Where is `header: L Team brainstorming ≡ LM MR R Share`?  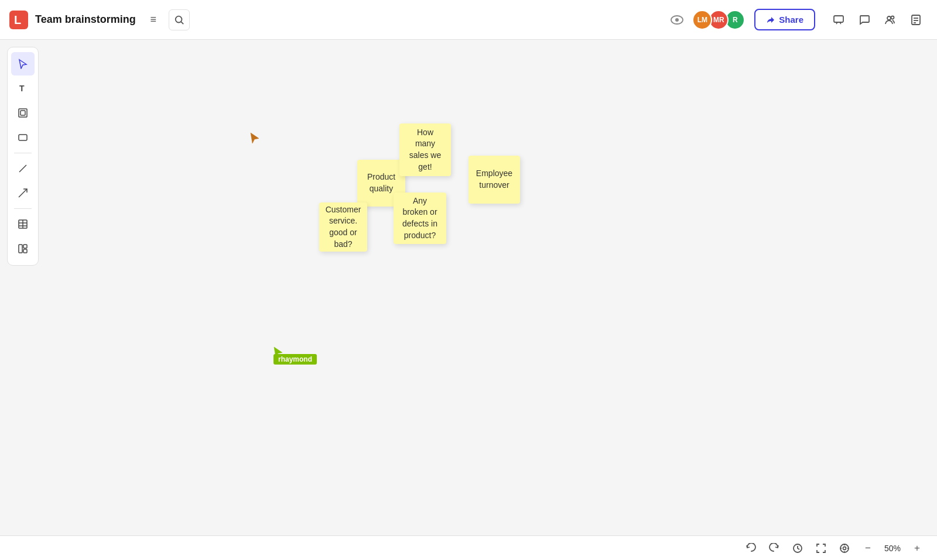 header: L Team brainstorming ≡ LM MR R Share is located at coordinates (468, 20).